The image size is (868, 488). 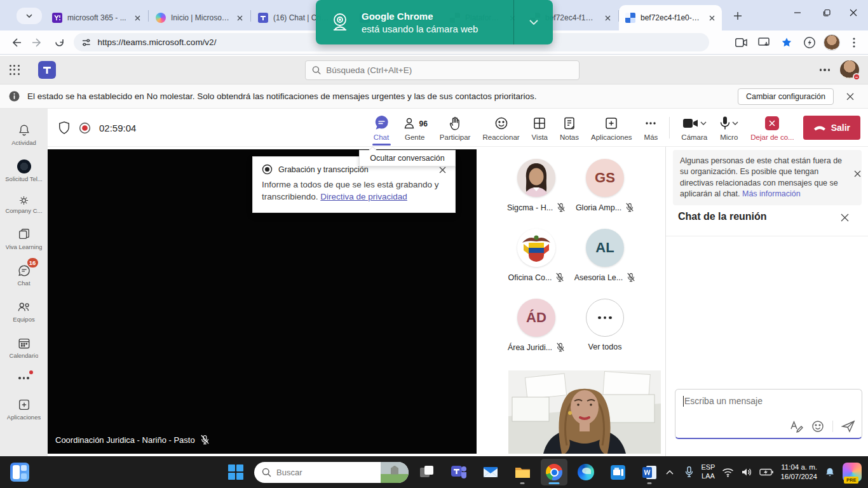 I want to click on camera-usage-notification: Google Chrome está usando la cámara web, so click(x=435, y=22).